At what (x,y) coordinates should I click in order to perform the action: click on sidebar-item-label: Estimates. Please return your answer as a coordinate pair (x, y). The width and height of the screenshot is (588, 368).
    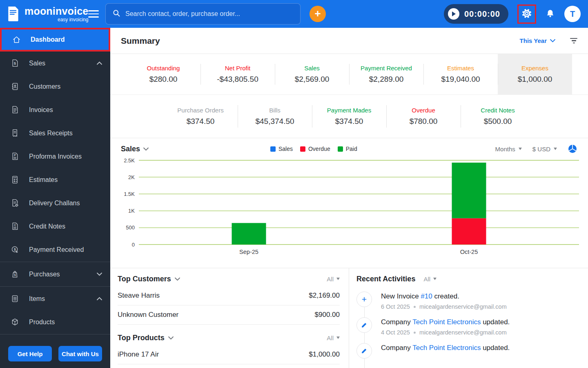
    Looking at the image, I should click on (65, 180).